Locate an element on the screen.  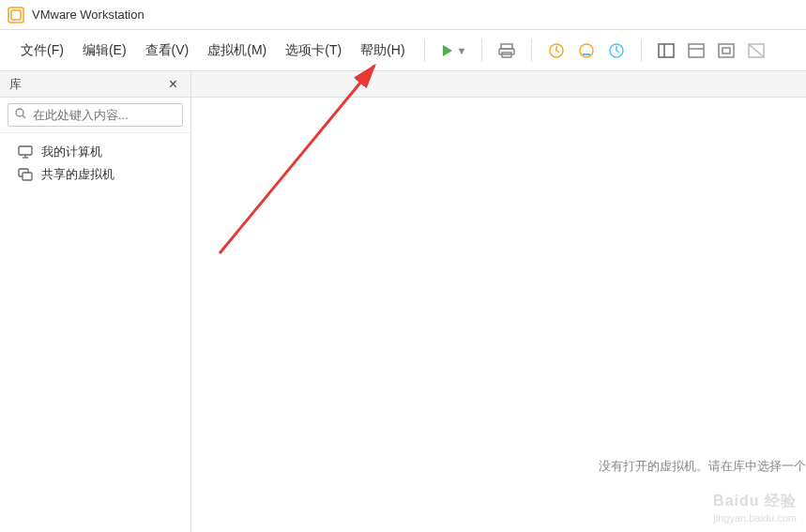
monitor-icon is located at coordinates (25, 152).